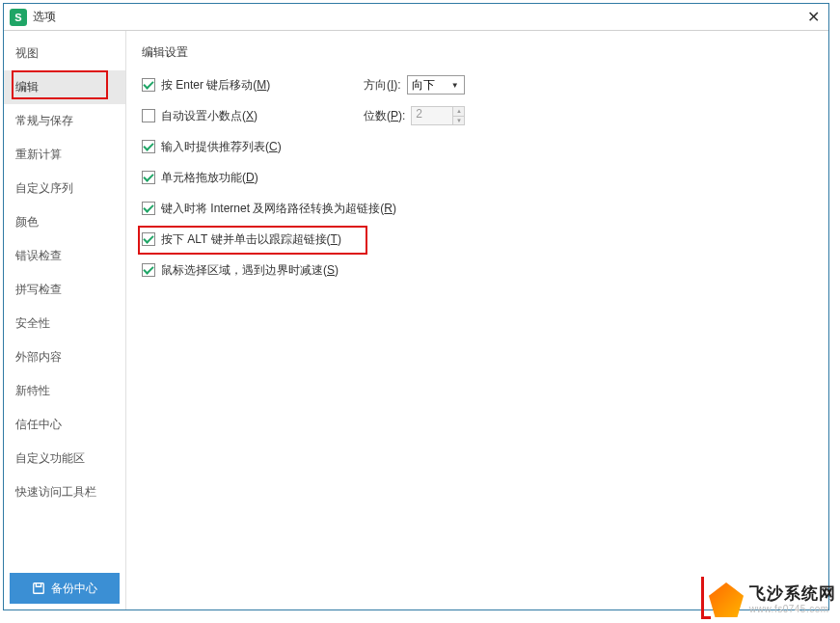 The image size is (840, 623). Describe the element at coordinates (279, 208) in the screenshot. I see `option-hyperlink-convert-label: 键入时将 Internet 及网络路径转换为超链接(R)` at that location.